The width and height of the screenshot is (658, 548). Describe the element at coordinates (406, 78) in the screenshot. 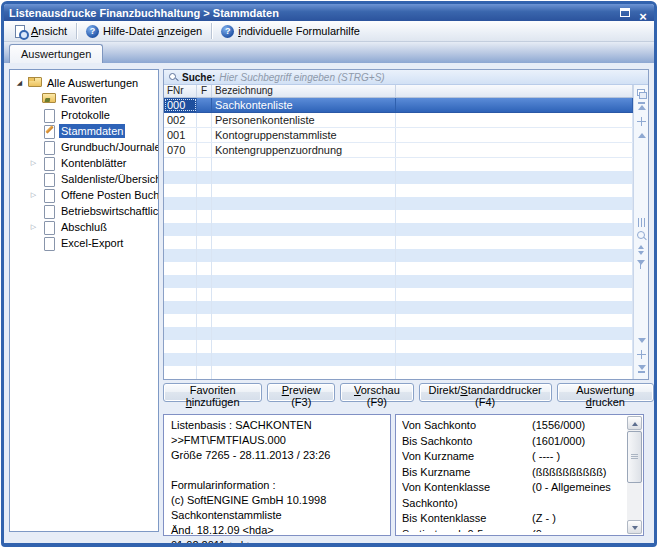

I see `search-bar: Suche: Hier Suchbegriff eingeben (STRG+S…` at that location.